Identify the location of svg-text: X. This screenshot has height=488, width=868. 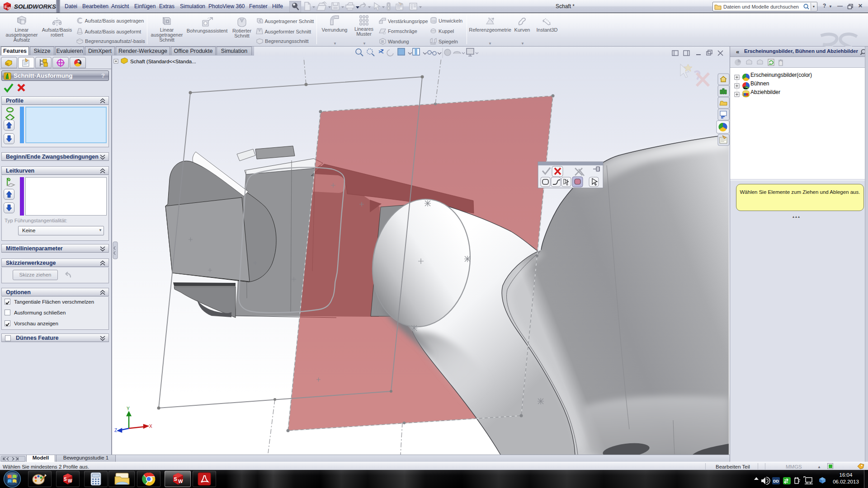
(151, 427).